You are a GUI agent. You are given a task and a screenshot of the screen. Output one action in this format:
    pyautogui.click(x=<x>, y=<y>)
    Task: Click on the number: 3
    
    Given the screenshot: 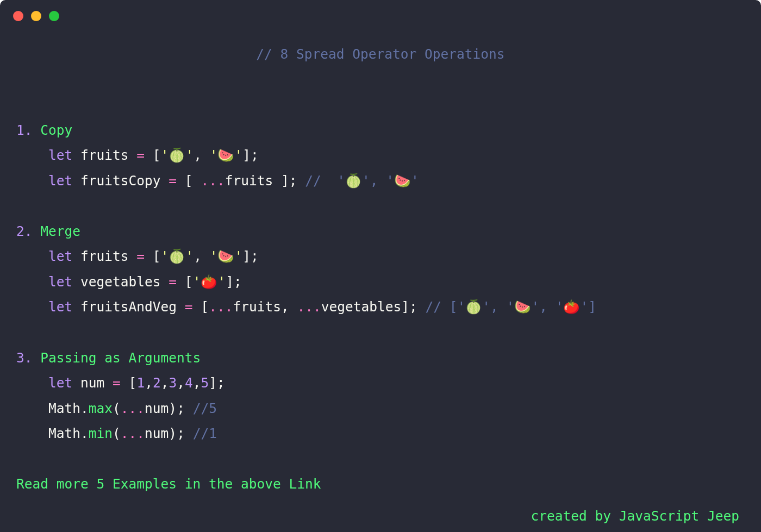 What is the action you would take?
    pyautogui.click(x=173, y=383)
    